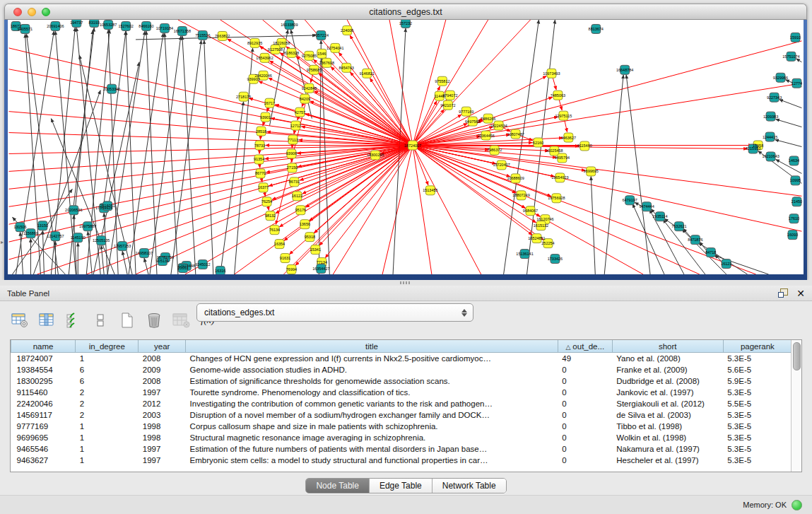  I want to click on cell-pagerank: 5.9E-5, so click(758, 381).